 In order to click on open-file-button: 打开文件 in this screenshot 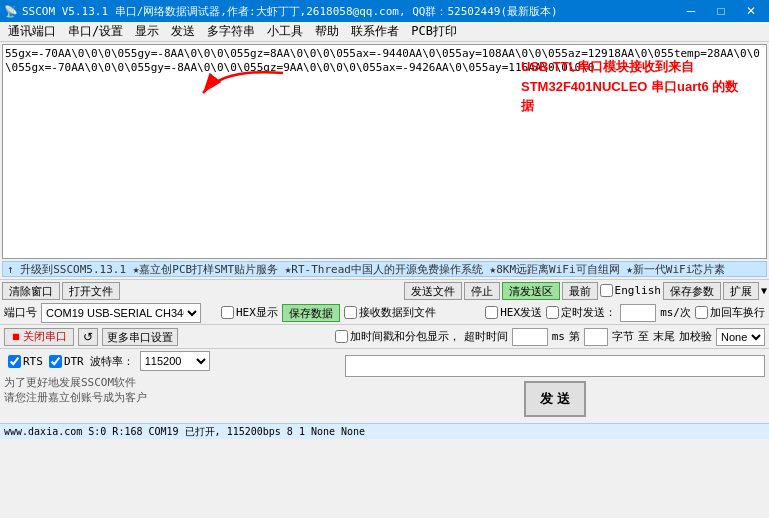, I will do `click(91, 291)`.